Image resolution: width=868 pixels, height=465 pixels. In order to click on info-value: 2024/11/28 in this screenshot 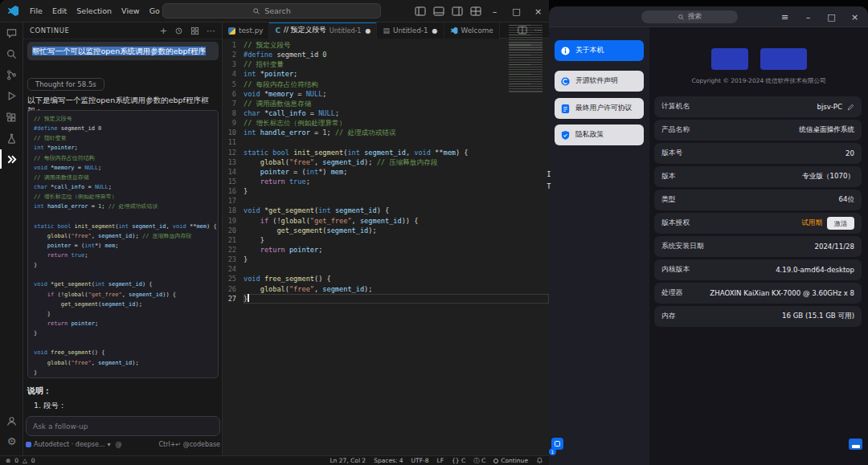, I will do `click(834, 247)`.